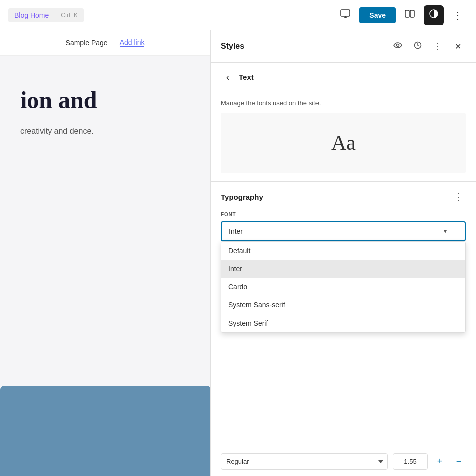  I want to click on dropdown-arrow-icon: ▾, so click(445, 231).